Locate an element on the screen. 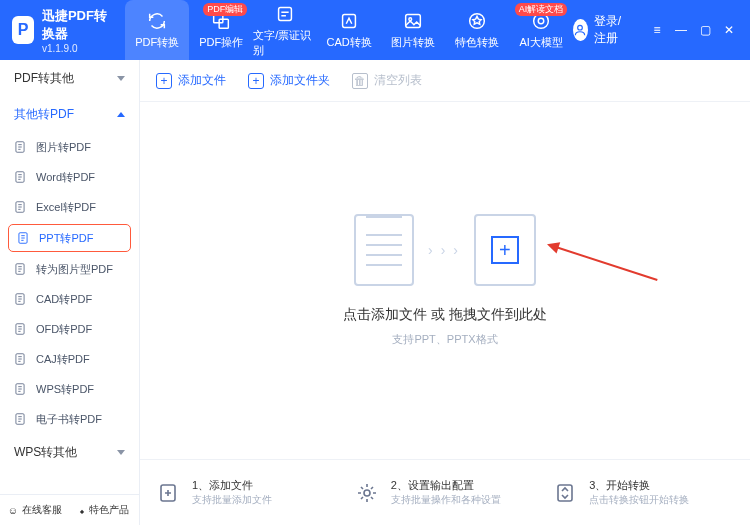  step-1: 1、添加文件支持批量添加文件 is located at coordinates (246, 492).